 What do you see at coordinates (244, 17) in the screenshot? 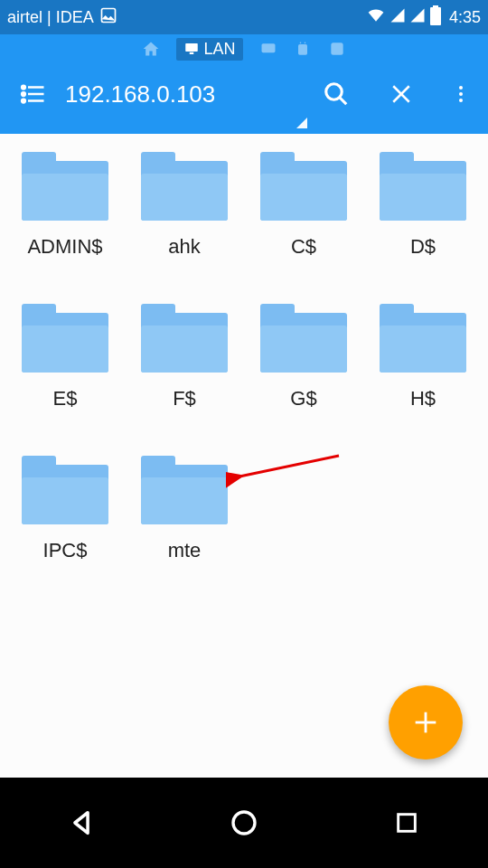
I see `android-status-bar: airtel | IDEA 4:35` at bounding box center [244, 17].